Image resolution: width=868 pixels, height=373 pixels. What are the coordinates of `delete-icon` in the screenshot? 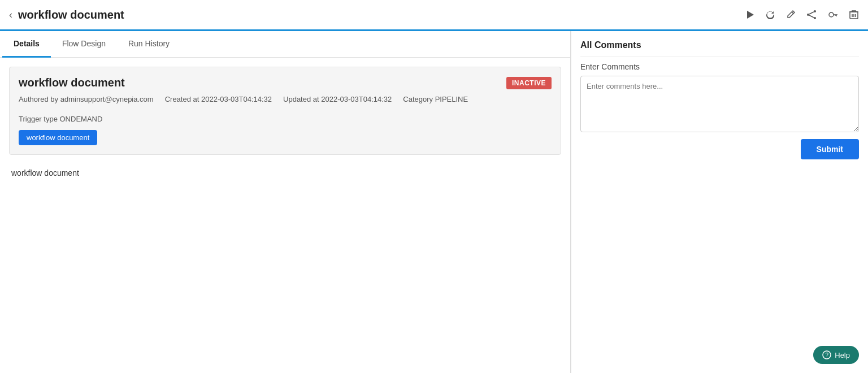 It's located at (854, 15).